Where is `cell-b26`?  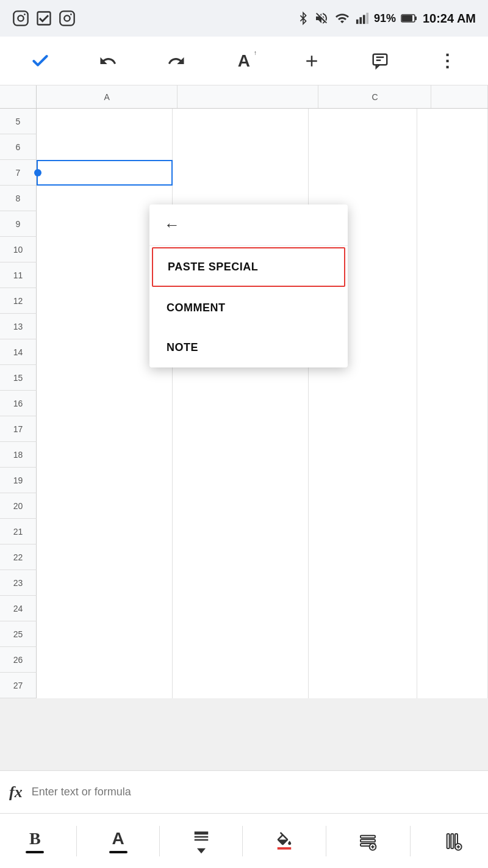 cell-b26 is located at coordinates (240, 660).